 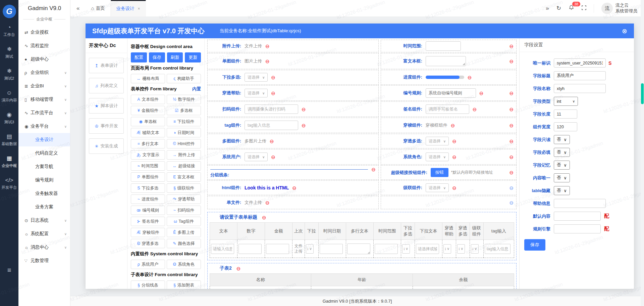 What do you see at coordinates (184, 99) in the screenshot?
I see `form-control-item: ½ 数字组件` at bounding box center [184, 99].